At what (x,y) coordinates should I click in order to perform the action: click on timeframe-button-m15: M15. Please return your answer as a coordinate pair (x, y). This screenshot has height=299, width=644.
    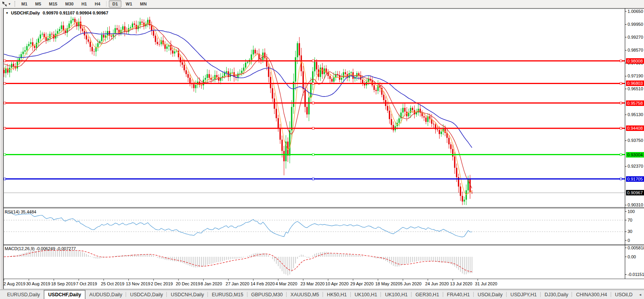
    Looking at the image, I should click on (53, 4).